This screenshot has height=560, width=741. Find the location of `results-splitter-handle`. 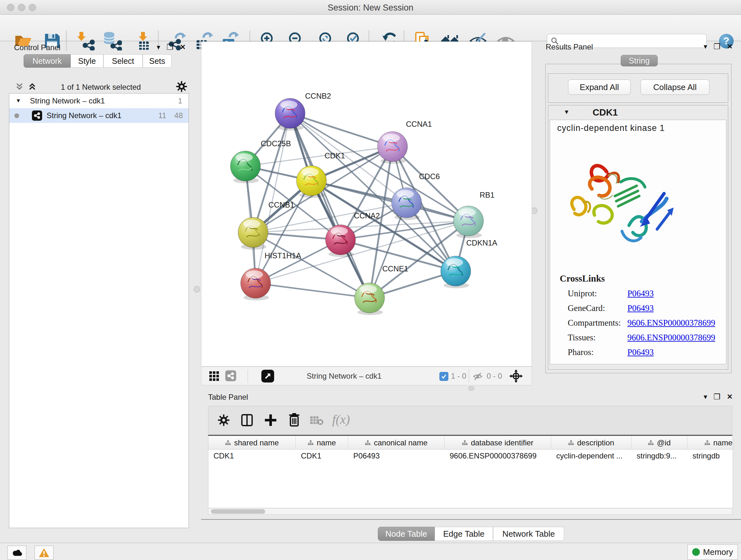

results-splitter-handle is located at coordinates (534, 210).